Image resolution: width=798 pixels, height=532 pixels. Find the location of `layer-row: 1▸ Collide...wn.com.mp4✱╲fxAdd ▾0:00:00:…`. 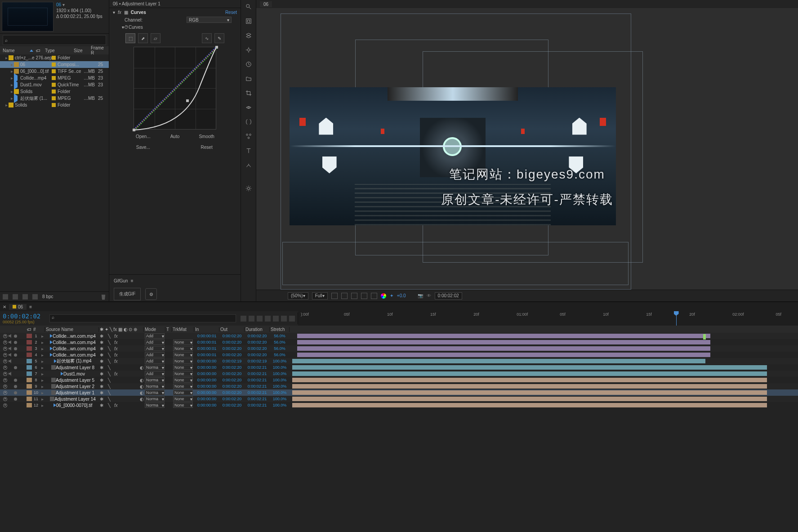

layer-row: 1▸ Collide...wn.com.mp4✱╲fxAdd ▾0:00:00:… is located at coordinates (399, 336).